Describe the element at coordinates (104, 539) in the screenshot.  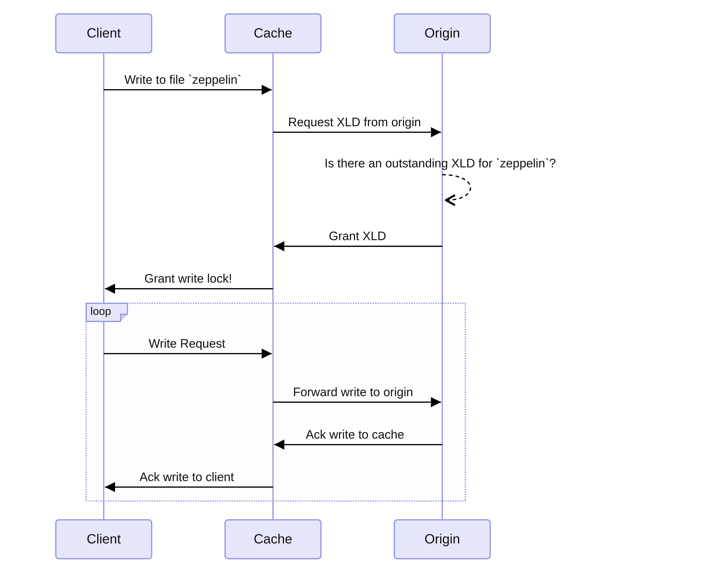
I see `actor-client-label-bottom: Client` at that location.